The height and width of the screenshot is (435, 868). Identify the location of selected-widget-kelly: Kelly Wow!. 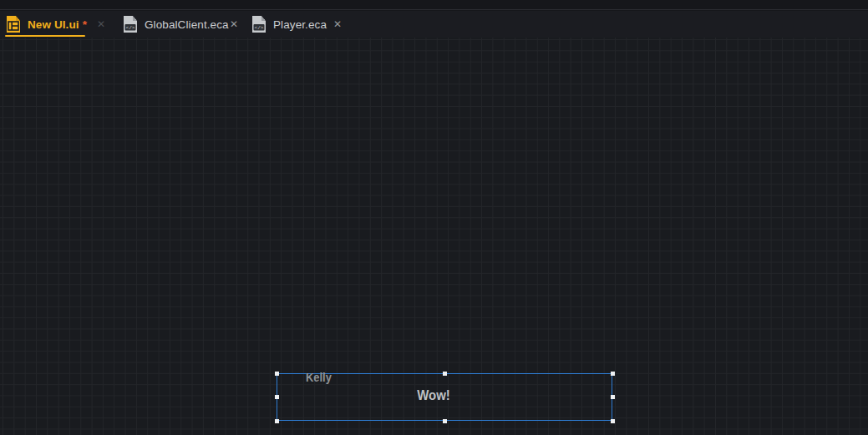
(444, 397).